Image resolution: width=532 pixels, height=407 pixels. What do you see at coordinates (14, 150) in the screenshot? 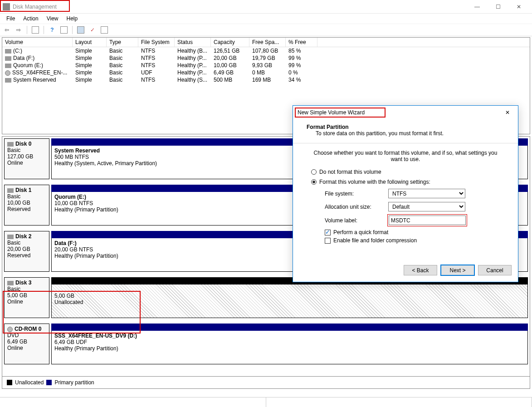
I see `disk0-type: Basic` at bounding box center [14, 150].